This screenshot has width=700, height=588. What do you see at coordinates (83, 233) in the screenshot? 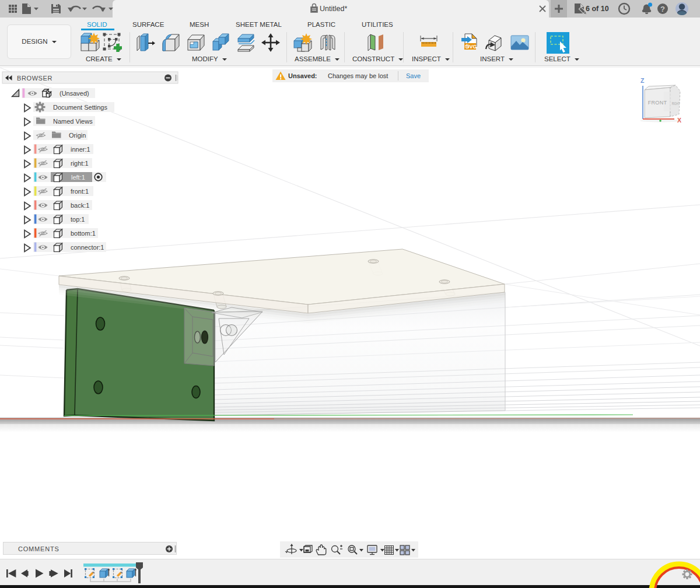
I see `svg-text: bottom:1` at bounding box center [83, 233].